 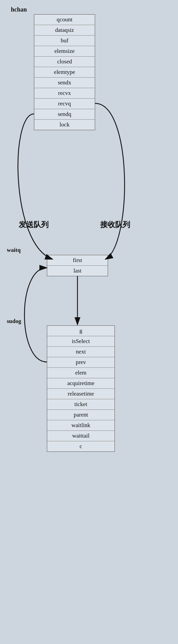 What do you see at coordinates (65, 73) in the screenshot?
I see `hchan-field-elemtype: elemtype` at bounding box center [65, 73].